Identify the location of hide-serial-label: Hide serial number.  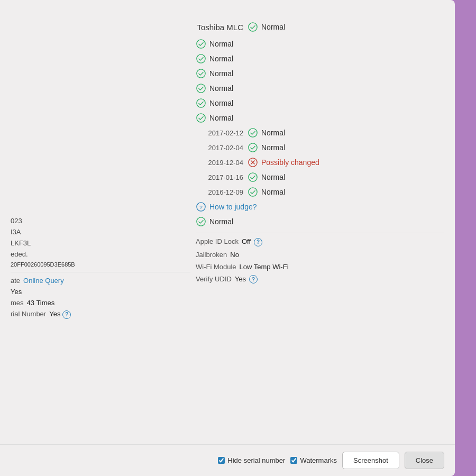
(252, 460).